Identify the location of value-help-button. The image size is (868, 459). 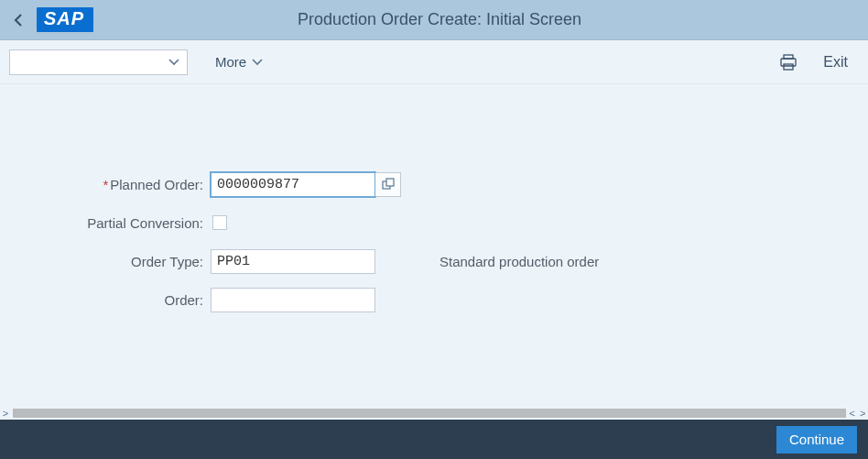
(388, 185).